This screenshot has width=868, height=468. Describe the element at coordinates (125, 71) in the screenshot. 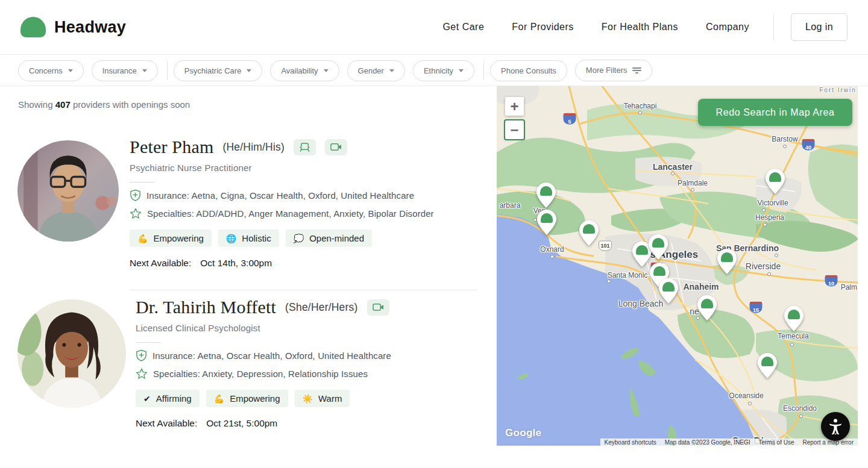

I see `filter-insurance: Insurance` at that location.